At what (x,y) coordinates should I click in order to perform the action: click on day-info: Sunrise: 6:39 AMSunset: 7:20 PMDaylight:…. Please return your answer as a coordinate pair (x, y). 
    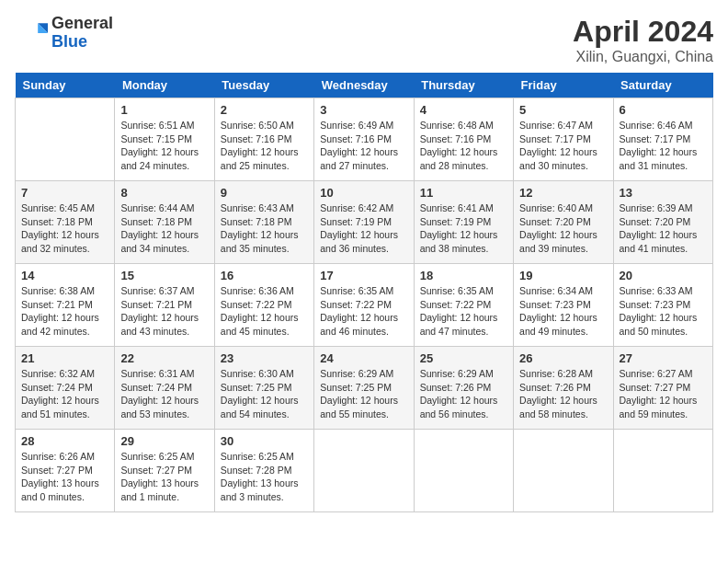
    Looking at the image, I should click on (664, 228).